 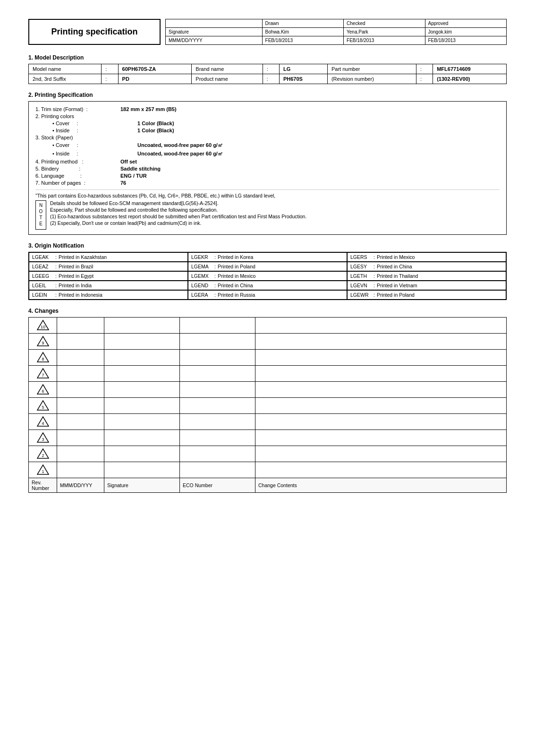 What do you see at coordinates (178, 223) in the screenshot?
I see `note-line-4: (2) Especially, Don't use or contain lea…` at bounding box center [178, 223].